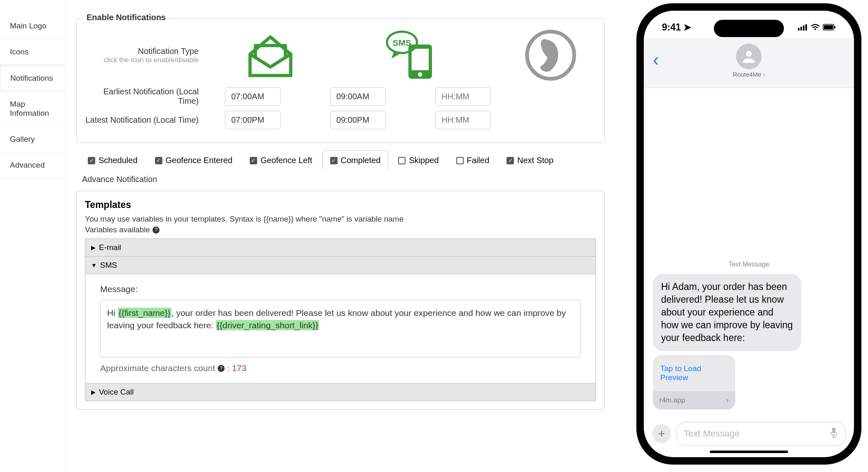  I want to click on char-count: Approximate characters count ? : 173, so click(340, 368).